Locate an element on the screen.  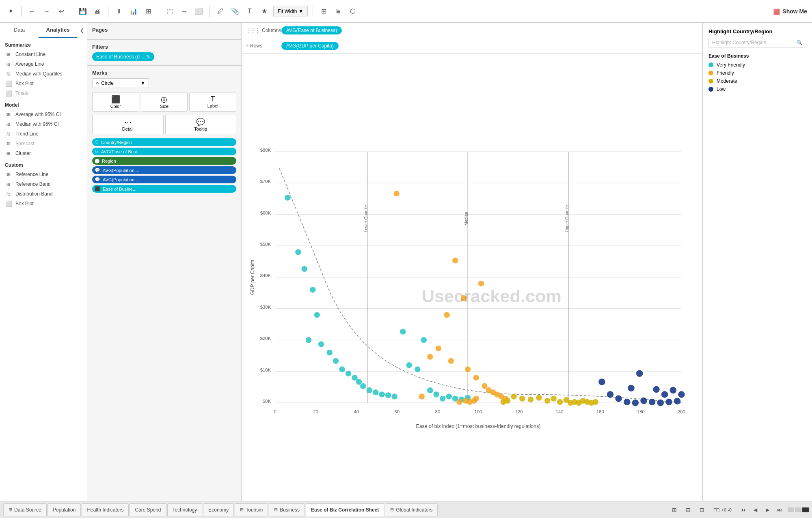
mark-pill-avg-ease: ⚇ AVG(Ease of Busi... is located at coordinates (164, 152).